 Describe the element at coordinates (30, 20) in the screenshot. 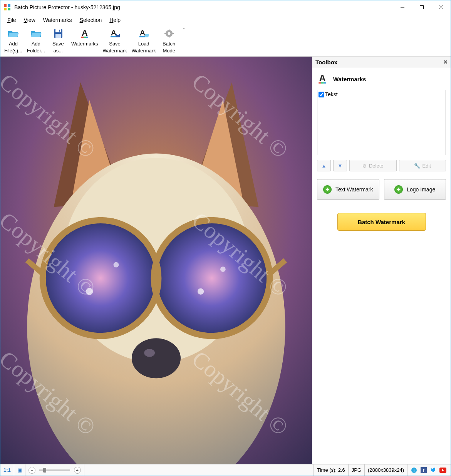

I see `menu-view: View` at that location.